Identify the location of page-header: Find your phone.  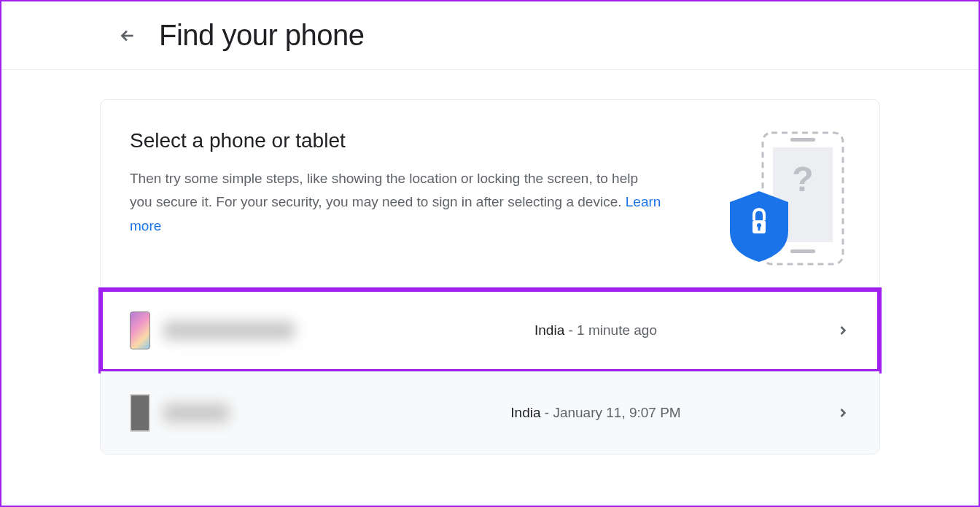
(490, 36).